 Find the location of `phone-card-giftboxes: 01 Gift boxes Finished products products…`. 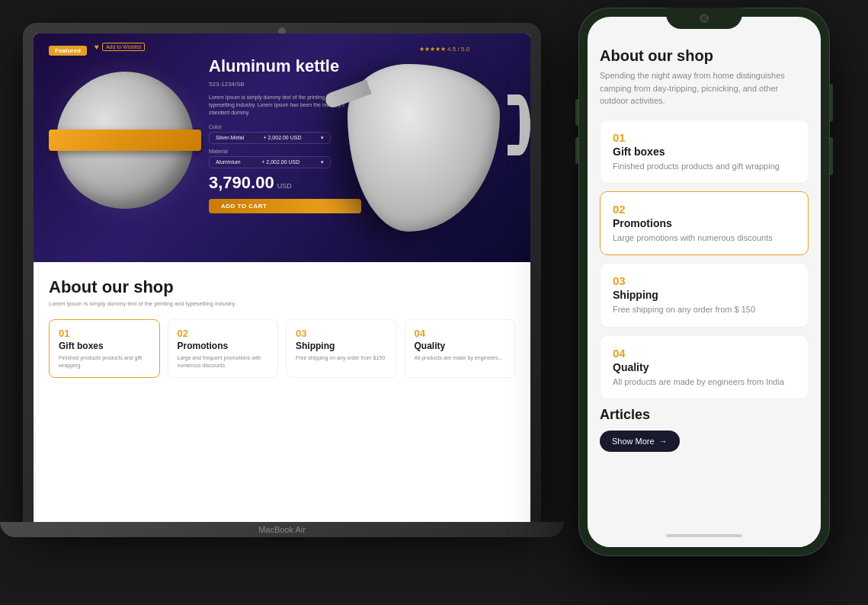

phone-card-giftboxes: 01 Gift boxes Finished products products… is located at coordinates (704, 152).